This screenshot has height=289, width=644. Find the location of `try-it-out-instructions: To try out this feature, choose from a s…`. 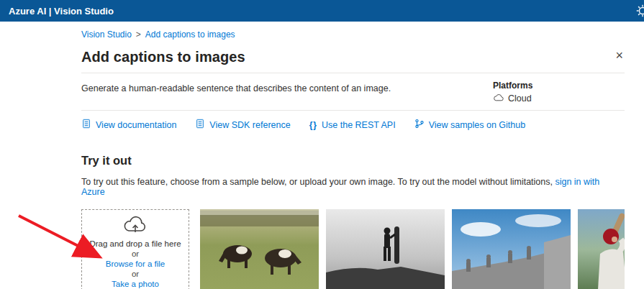

try-it-out-instructions: To try out this feature, choose from a s… is located at coordinates (353, 187).